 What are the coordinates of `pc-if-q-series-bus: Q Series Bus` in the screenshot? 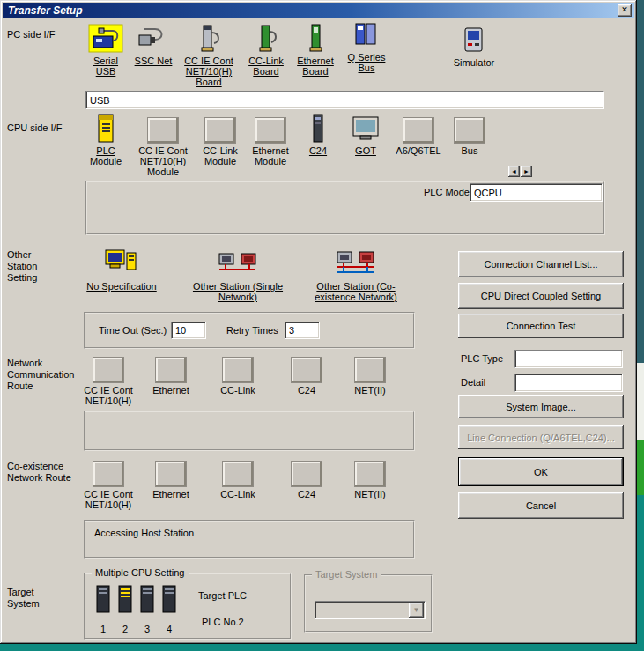 It's located at (366, 46).